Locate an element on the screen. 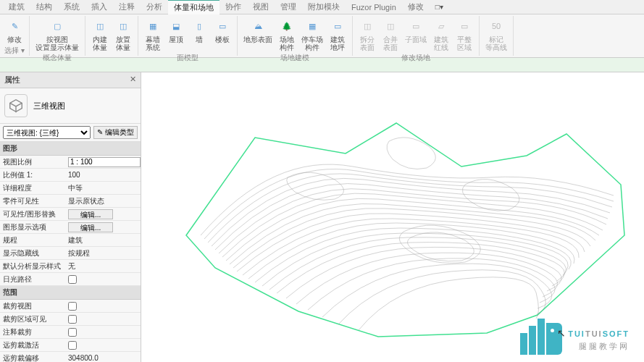 The height and width of the screenshot is (362, 644). close-icon: ✕ is located at coordinates (133, 80).